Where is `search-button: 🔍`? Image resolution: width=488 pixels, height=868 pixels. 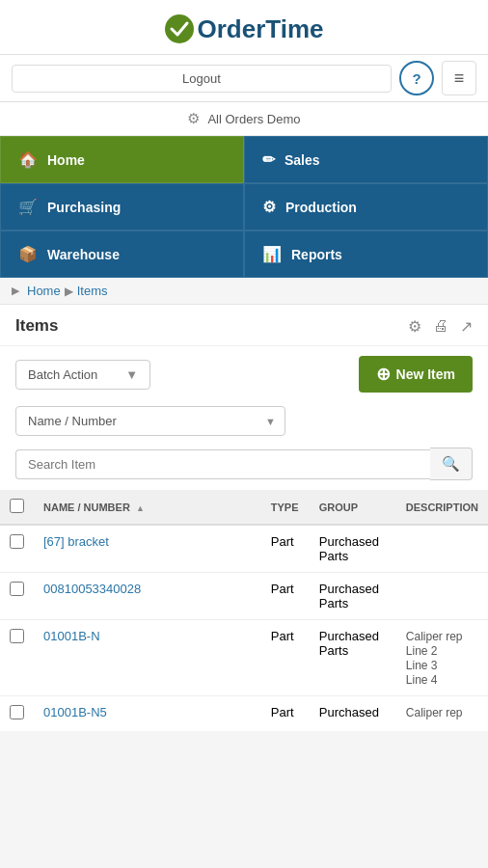
search-button: 🔍 is located at coordinates (451, 464).